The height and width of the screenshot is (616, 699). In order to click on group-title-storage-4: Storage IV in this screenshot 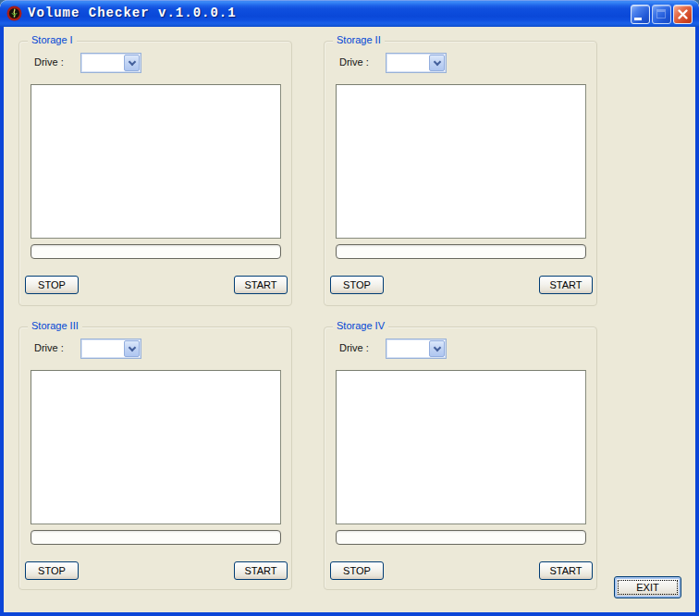, I will do `click(361, 326)`.